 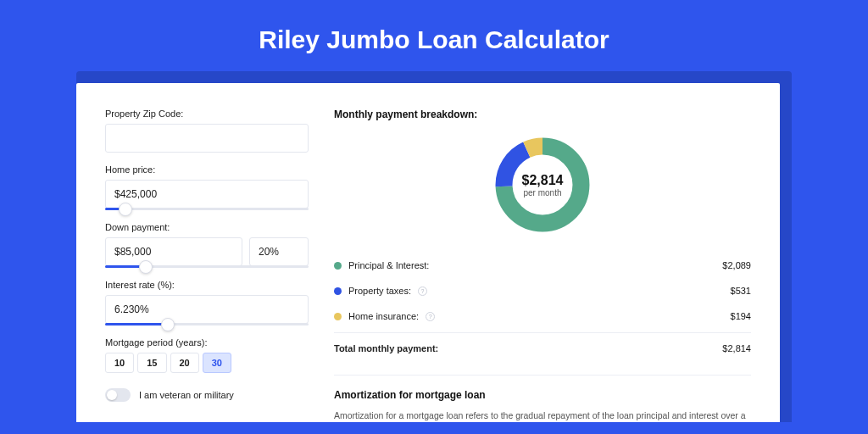 What do you see at coordinates (542, 185) in the screenshot?
I see `donut-center: $2,814 per month` at bounding box center [542, 185].